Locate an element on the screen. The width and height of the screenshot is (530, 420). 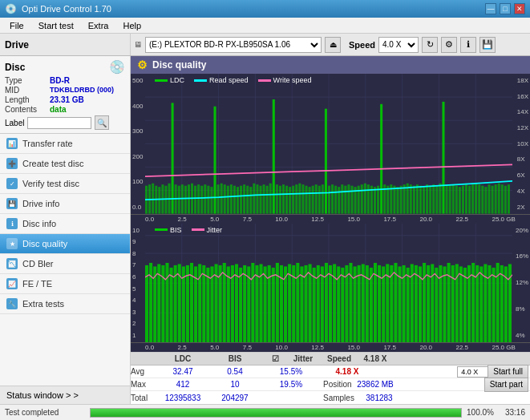
status-window-button: Status window > > is located at coordinates (65, 394).